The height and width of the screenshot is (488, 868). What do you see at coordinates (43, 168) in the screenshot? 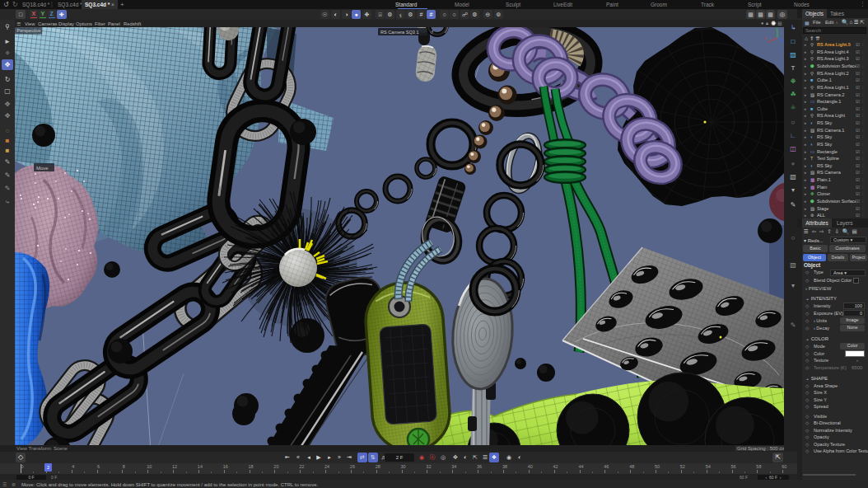
I see `svg-text: Move` at bounding box center [43, 168].